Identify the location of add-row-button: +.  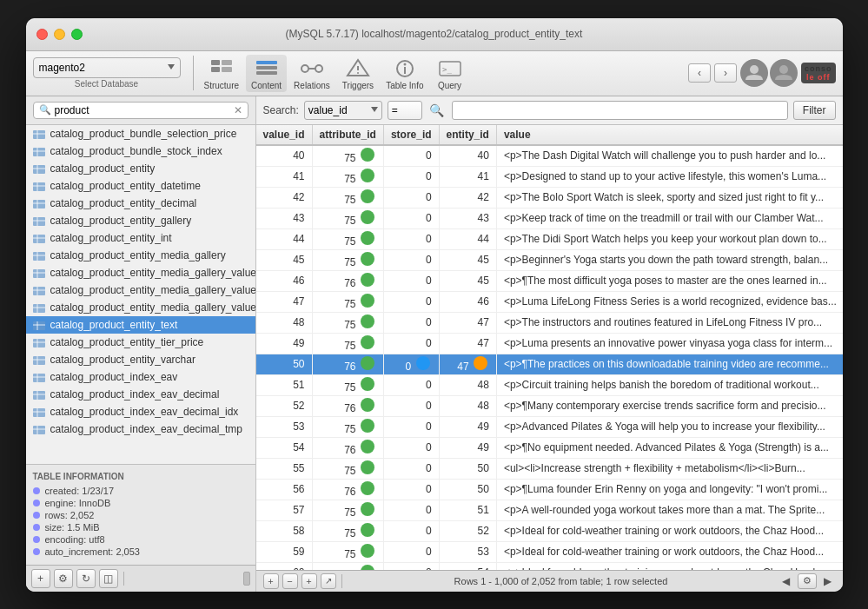
(271, 581).